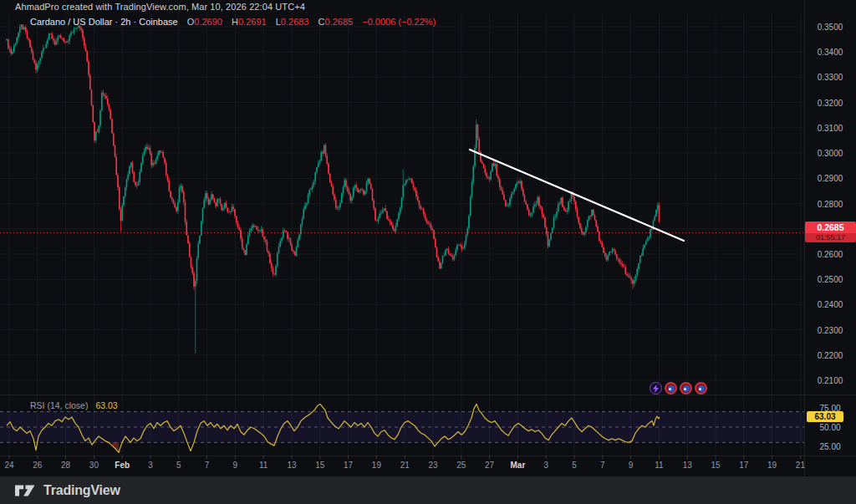 The image size is (856, 504). I want to click on footer-bar: TradingView, so click(428, 490).